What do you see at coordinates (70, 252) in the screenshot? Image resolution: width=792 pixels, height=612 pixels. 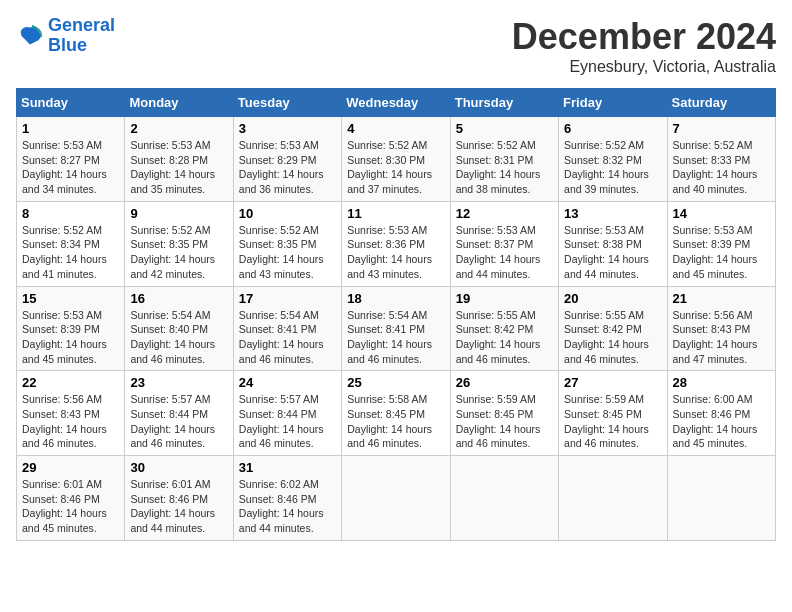 I see `day-info: Sunrise: 5:52 AM Sunset: 8:34 PM Dayligh…` at bounding box center [70, 252].